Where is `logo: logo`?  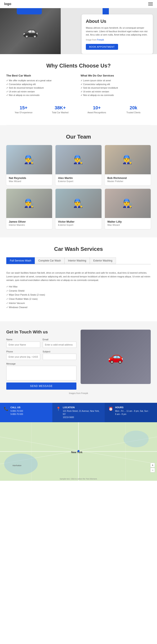
logo: logo is located at coordinates (8, 4).